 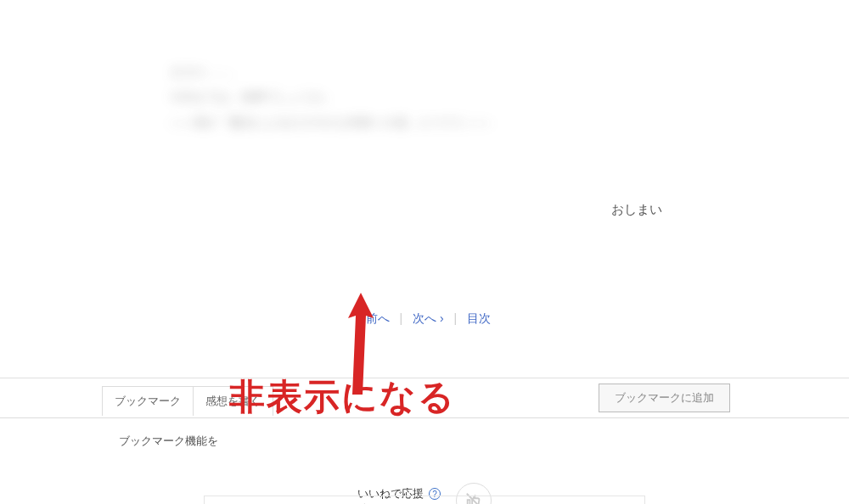 What do you see at coordinates (424, 434) in the screenshot?
I see `bookmark-hint: ブックマーク機能を` at bounding box center [424, 434].